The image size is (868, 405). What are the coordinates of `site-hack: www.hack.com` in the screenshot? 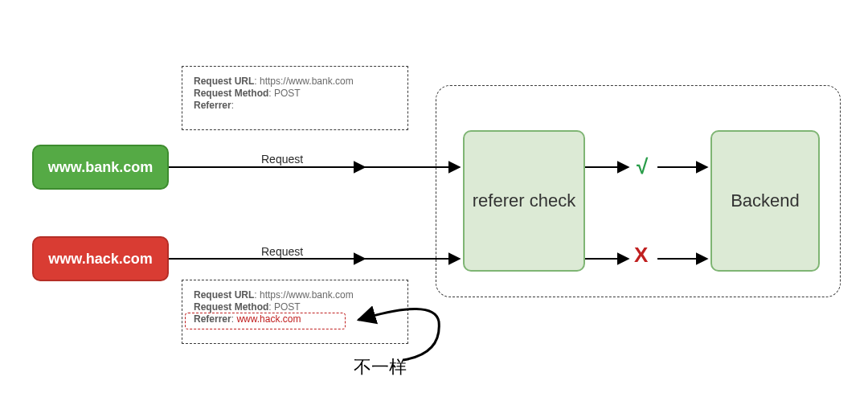 It's located at (100, 259).